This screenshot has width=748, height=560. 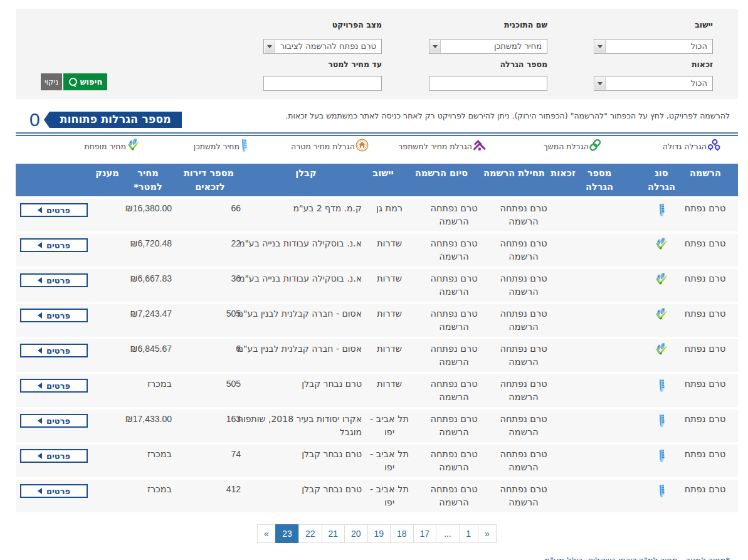 What do you see at coordinates (572, 146) in the screenshot?
I see `legend-item-continuation-lottery: הגרלת המשך` at bounding box center [572, 146].